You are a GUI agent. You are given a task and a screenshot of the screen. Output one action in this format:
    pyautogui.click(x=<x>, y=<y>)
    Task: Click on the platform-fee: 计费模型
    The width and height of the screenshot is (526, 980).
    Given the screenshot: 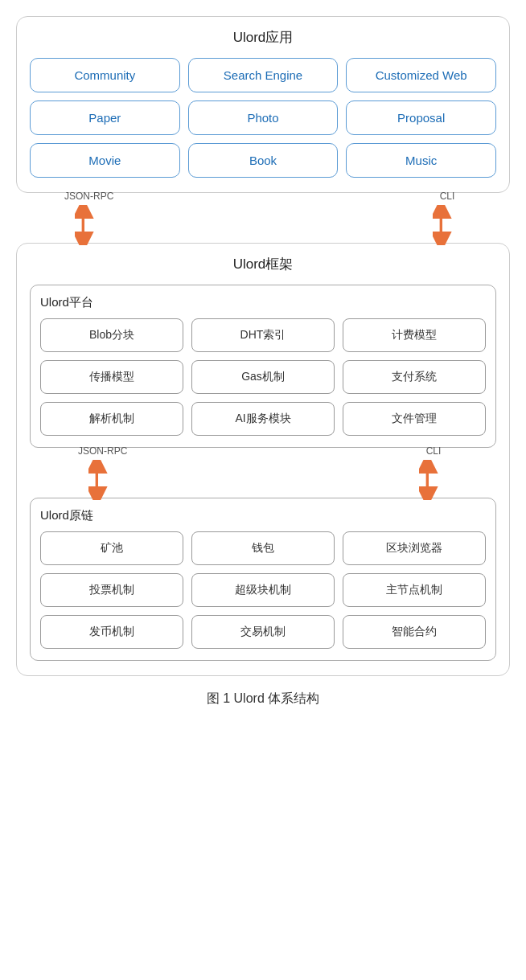 What is the action you would take?
    pyautogui.click(x=414, y=335)
    